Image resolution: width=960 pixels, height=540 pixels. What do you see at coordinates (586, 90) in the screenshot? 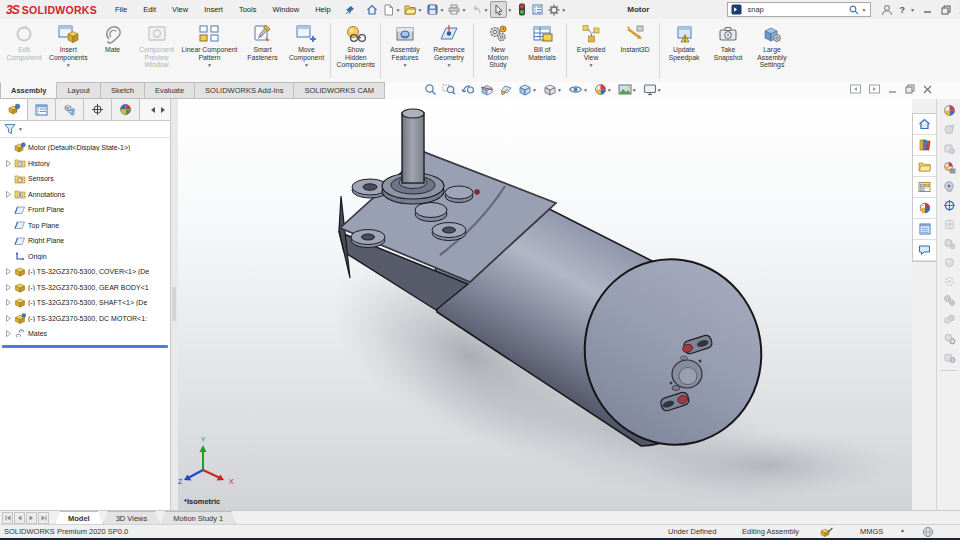
I see `hide-show-caret: ▼` at bounding box center [586, 90].